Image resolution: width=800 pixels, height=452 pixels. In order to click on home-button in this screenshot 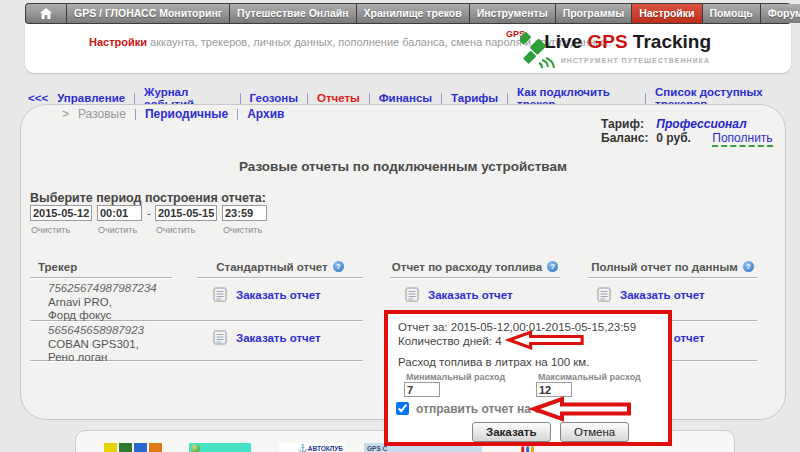, I will do `click(46, 14)`.